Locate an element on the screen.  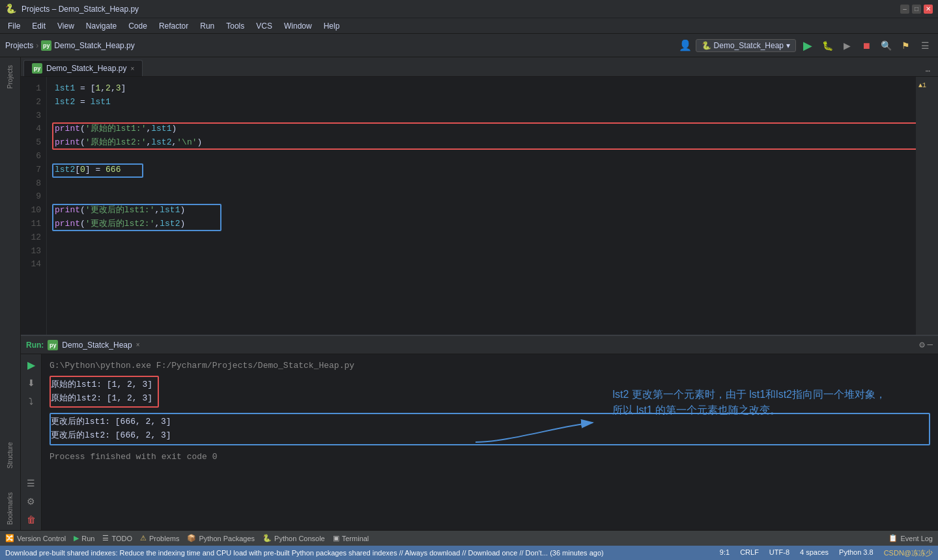
run-panel-down-button: ⬇ is located at coordinates (31, 383).